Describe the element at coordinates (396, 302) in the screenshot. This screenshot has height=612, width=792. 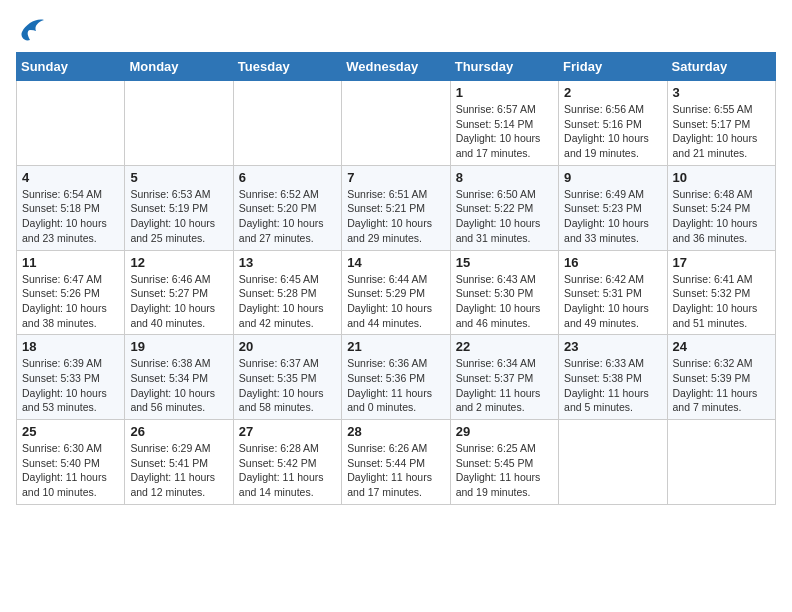
I see `day-info: Sunrise: 6:44 AM Sunset: 5:29 PM Dayligh…` at that location.